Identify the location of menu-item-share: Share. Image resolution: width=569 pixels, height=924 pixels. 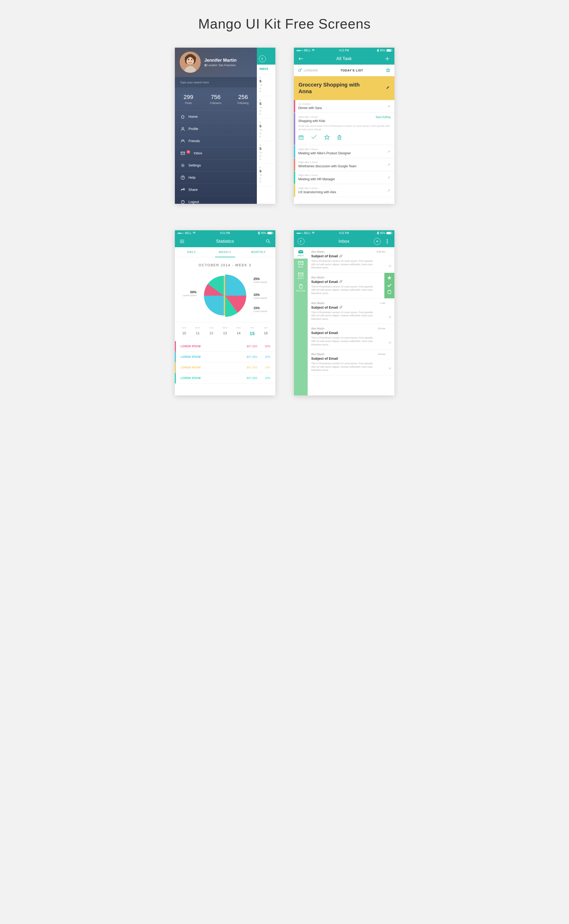
(216, 189).